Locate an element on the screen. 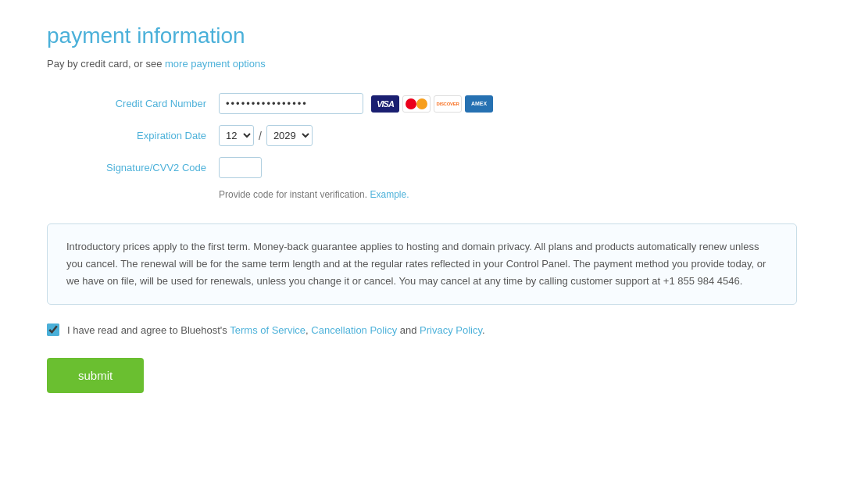 This screenshot has width=854, height=504. expiration-slash: / is located at coordinates (260, 136).